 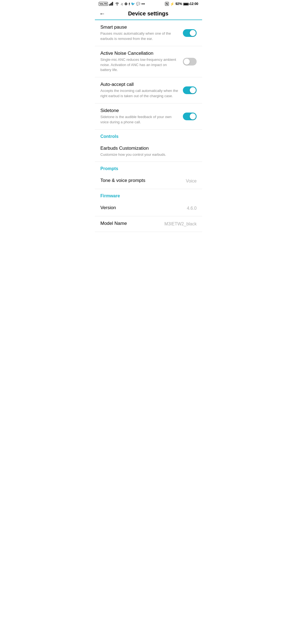 I want to click on auto-accept-item: Auto-accept call Accepts the incoming ca…, so click(x=148, y=90).